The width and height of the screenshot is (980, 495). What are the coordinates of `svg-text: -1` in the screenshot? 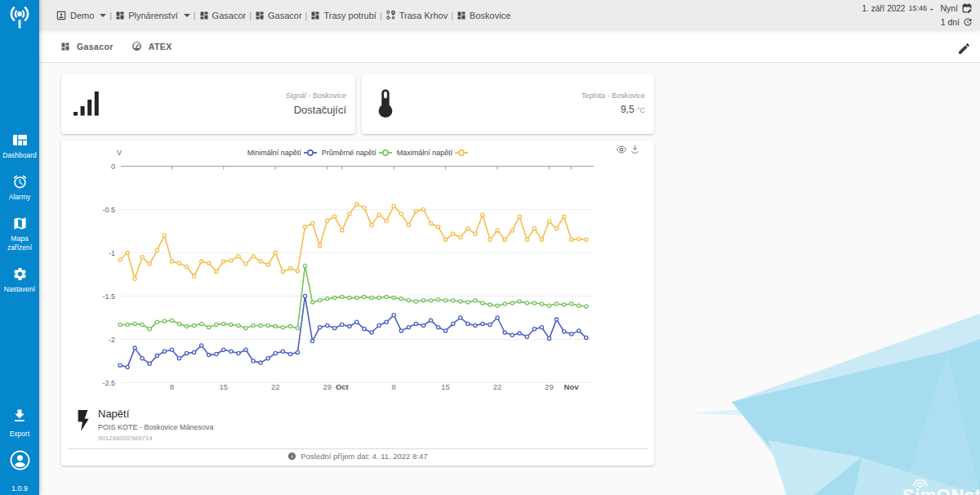 It's located at (112, 253).